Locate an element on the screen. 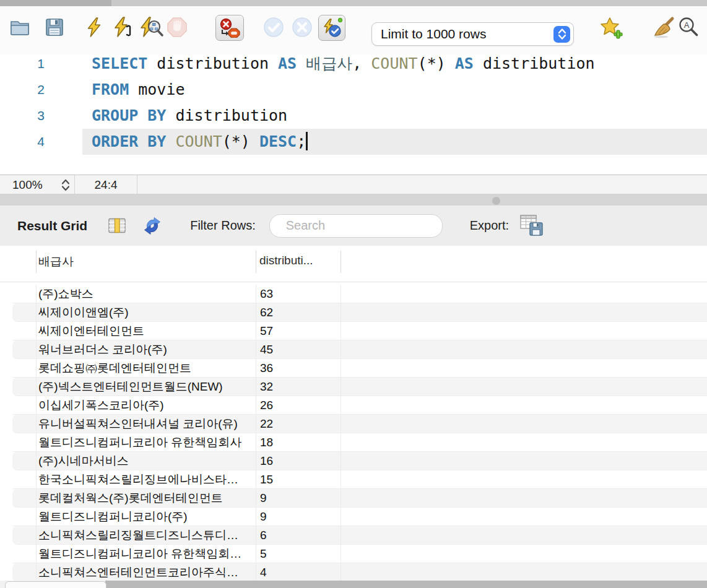 The image size is (707, 588). table-row: (주)쇼박스63 is located at coordinates (360, 294).